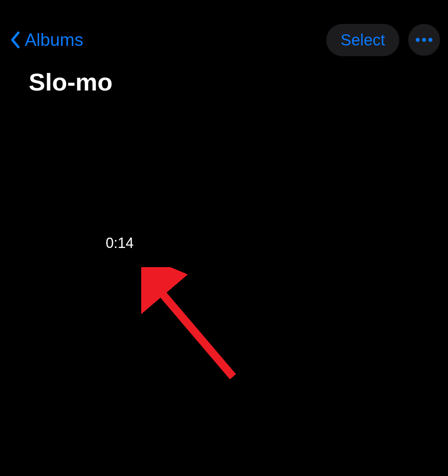 This screenshot has width=448, height=476. Describe the element at coordinates (383, 40) in the screenshot. I see `nav-right-actions: Select` at that location.